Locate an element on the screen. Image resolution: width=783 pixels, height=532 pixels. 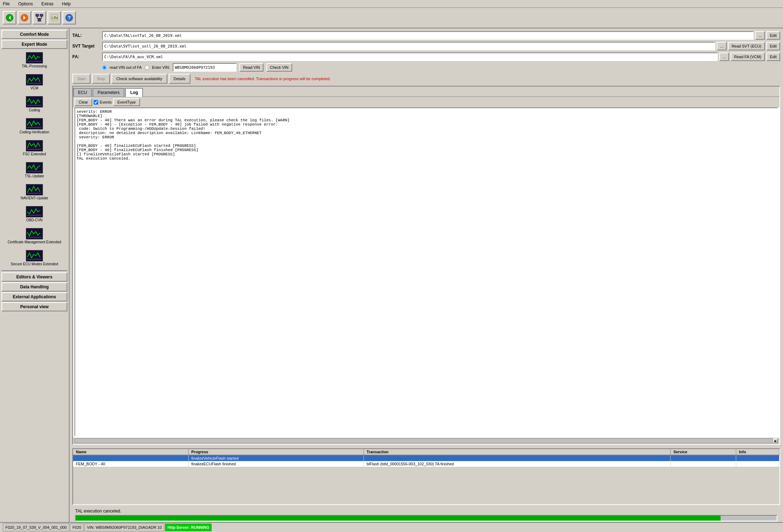
fsc-extended-label: FSC Extended is located at coordinates (34, 154).